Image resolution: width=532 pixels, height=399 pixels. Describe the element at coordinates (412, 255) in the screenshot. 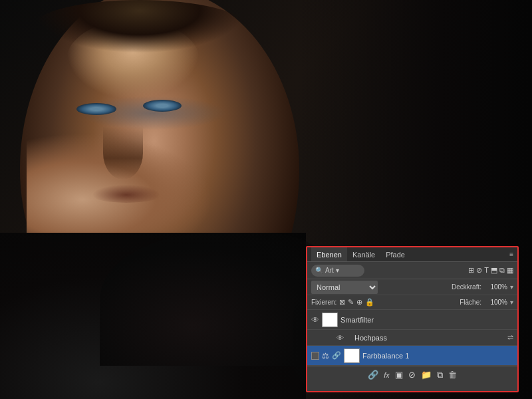

I see `panel-tabs: Ebenen Kanäle Pfade ≡` at that location.